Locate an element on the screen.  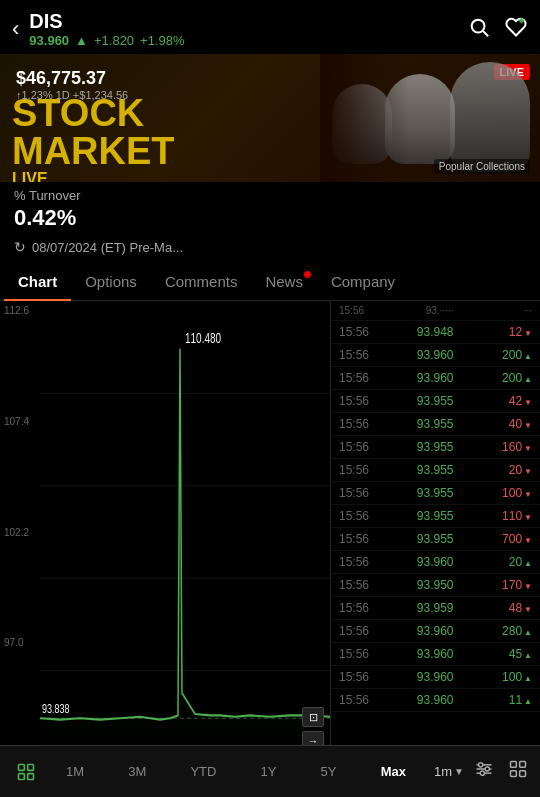
time-tab-3m: 3M is located at coordinates (137, 772).